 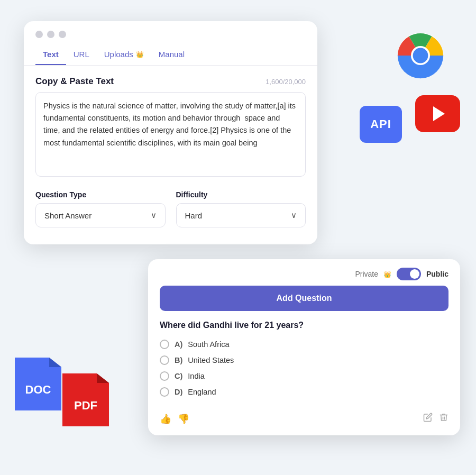 I want to click on tab-text: Text, so click(x=51, y=55).